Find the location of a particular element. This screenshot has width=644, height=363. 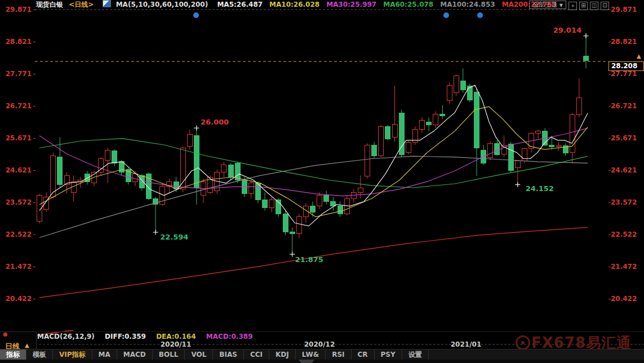

macd-indicator-bar: MACD(26,12,9) DIFF:0.359 DEA:0.164 MACD:… is located at coordinates (149, 337).